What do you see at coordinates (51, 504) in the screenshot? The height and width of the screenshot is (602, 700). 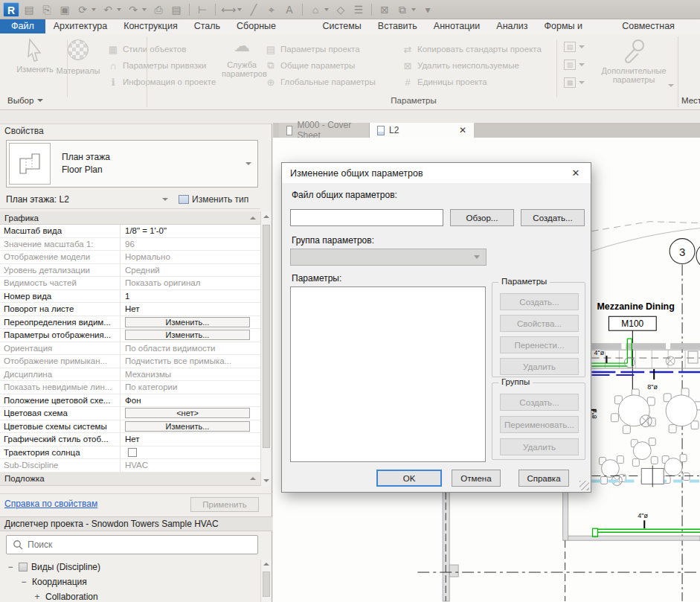 I see `properties-help-link: Справка по свойствам` at bounding box center [51, 504].